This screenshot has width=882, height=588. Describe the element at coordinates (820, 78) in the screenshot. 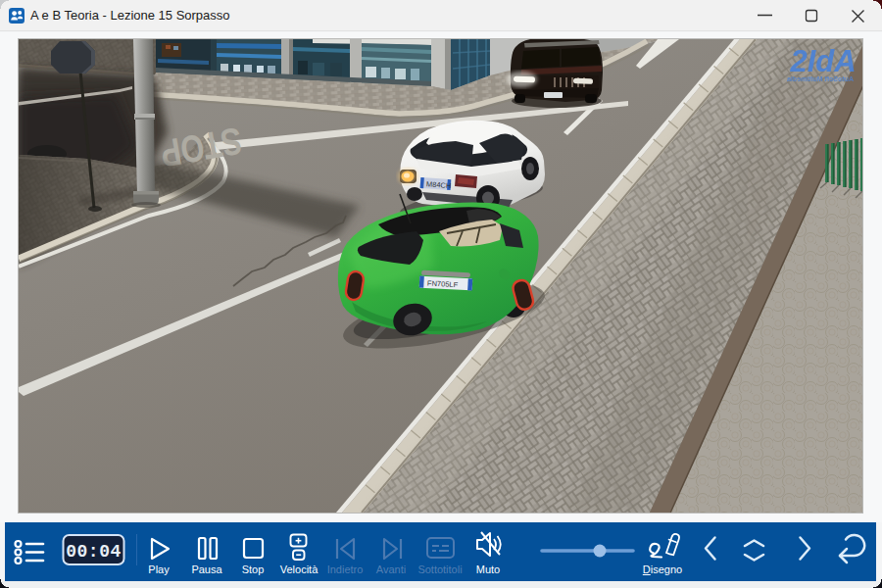

I see `svg-text: AutoSoft Multimedia` at that location.